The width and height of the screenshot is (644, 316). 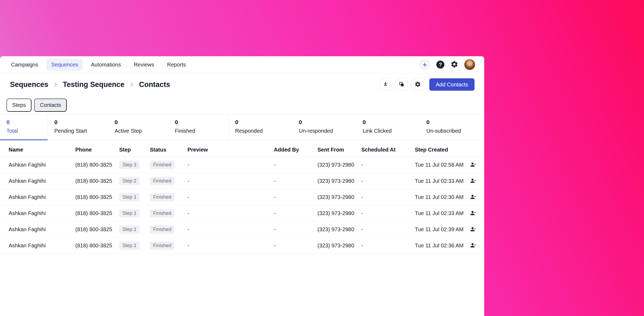 What do you see at coordinates (385, 85) in the screenshot?
I see `download-icon` at bounding box center [385, 85].